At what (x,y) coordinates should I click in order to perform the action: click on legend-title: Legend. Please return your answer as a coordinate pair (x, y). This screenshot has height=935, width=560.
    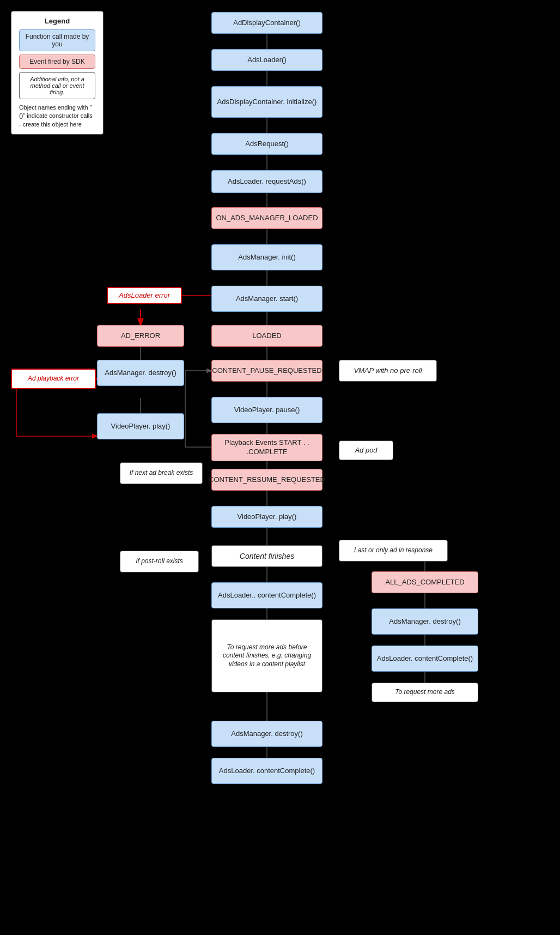
    Looking at the image, I should click on (57, 21).